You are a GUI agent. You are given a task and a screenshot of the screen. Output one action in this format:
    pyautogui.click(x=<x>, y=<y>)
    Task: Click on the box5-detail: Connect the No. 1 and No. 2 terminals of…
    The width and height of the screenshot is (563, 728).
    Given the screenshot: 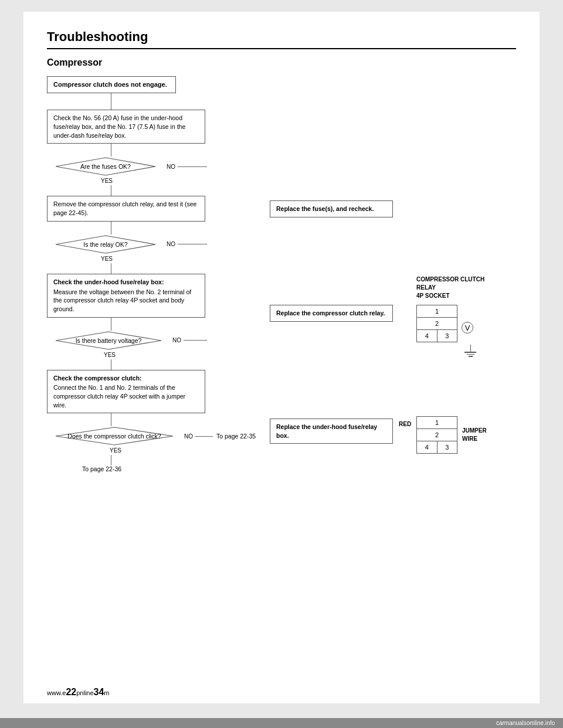 What is the action you would take?
    pyautogui.click(x=126, y=396)
    